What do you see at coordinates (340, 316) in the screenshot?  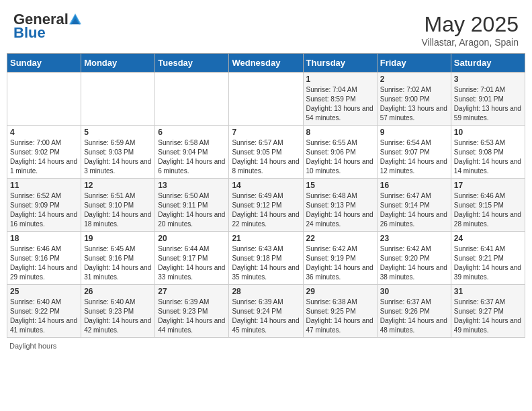 I see `cell-content: Sunrise: 6:38 AM Sunset: 9:25 PM Dayligh…` at bounding box center [340, 316].